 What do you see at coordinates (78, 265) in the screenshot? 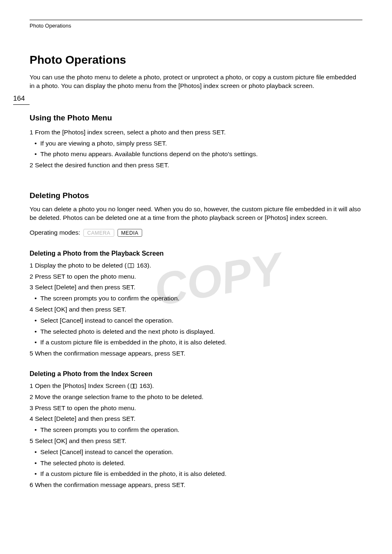
I see `step-text: 1 Display the photo to be deleted (` at bounding box center [78, 265].